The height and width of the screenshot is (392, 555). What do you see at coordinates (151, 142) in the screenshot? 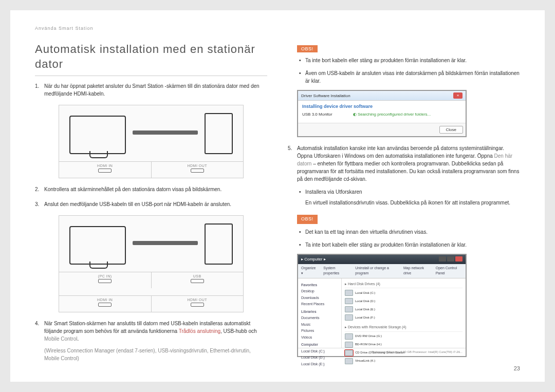
I see `diagram-hdmi: HDMI IN HDMI OUT` at bounding box center [151, 142].